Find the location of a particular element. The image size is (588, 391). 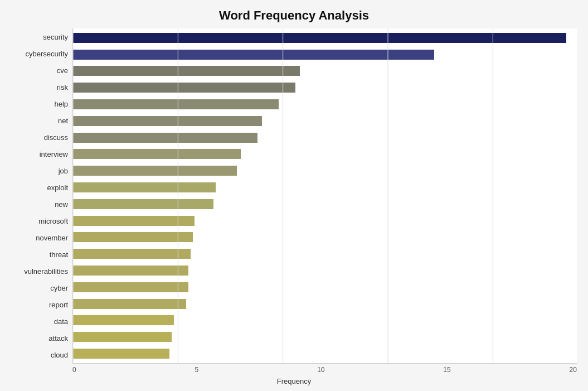

y-label: new is located at coordinates (61, 204).